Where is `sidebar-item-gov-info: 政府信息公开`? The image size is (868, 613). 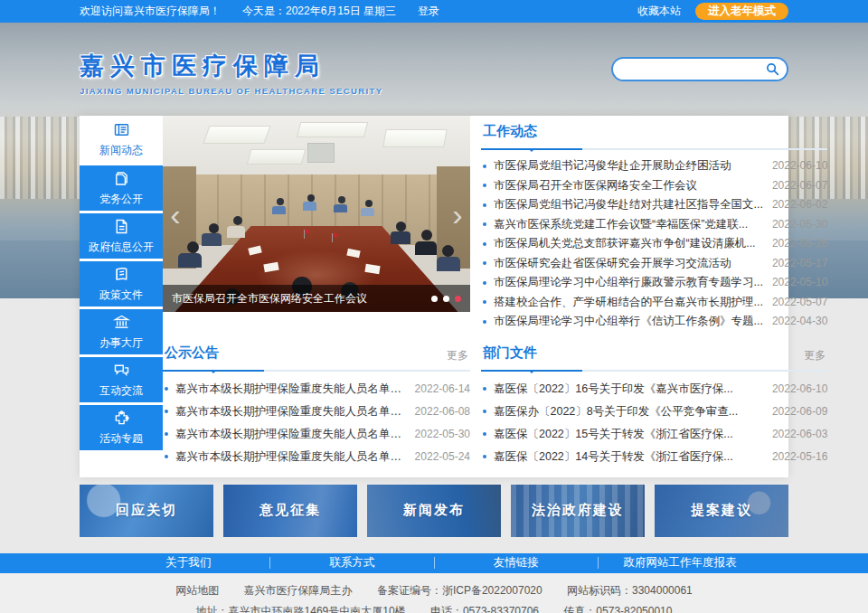 sidebar-item-gov-info: 政府信息公开 is located at coordinates (121, 236).